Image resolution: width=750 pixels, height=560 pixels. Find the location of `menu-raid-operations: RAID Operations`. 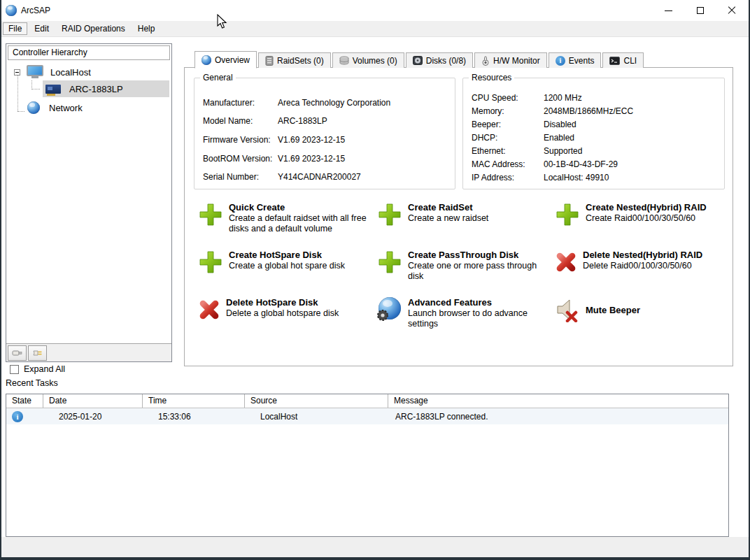

menu-raid-operations: RAID Operations is located at coordinates (94, 29).